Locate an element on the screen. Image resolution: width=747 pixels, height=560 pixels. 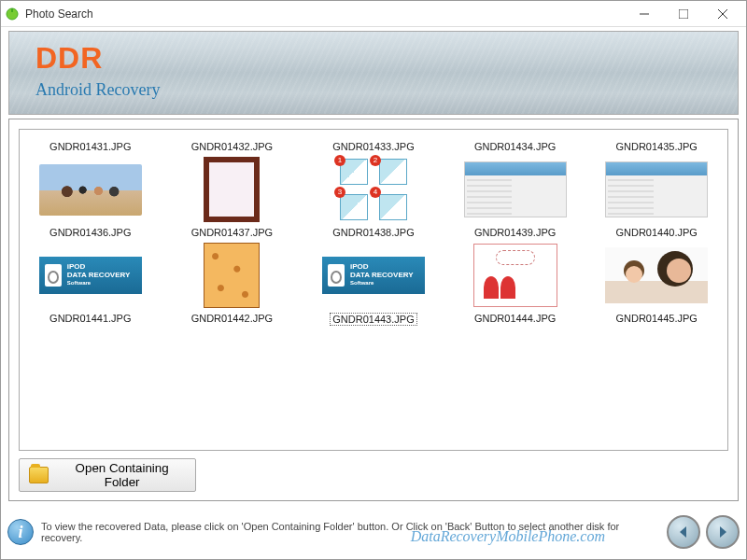
thumbnail-label: GNDR01444.JPG is located at coordinates (515, 318).